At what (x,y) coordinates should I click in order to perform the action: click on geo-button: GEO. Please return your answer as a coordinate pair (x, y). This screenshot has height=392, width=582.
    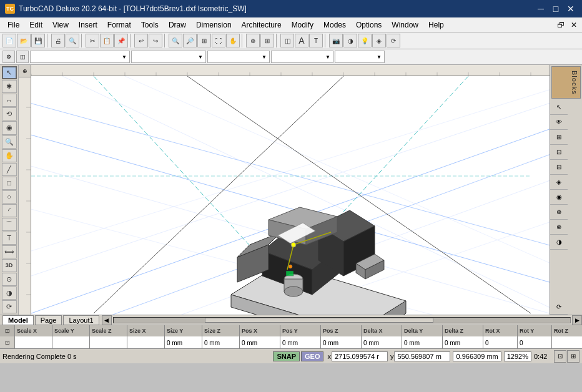
    Looking at the image, I should click on (312, 356).